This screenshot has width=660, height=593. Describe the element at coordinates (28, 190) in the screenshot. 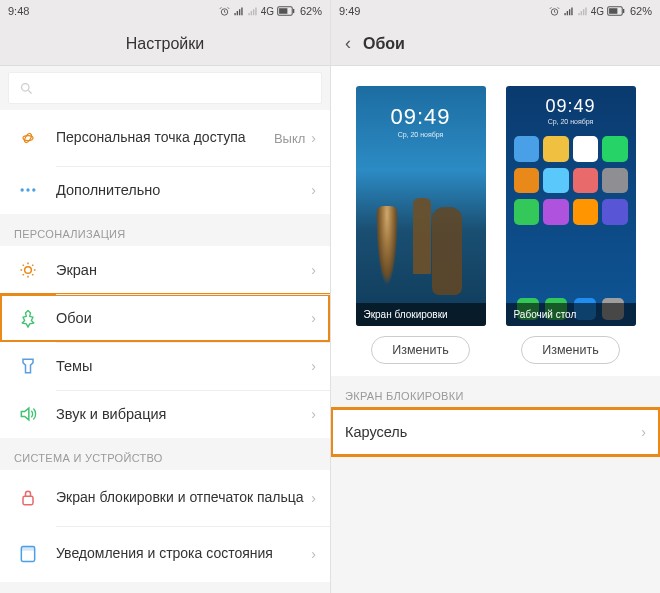

I see `more-icon` at that location.